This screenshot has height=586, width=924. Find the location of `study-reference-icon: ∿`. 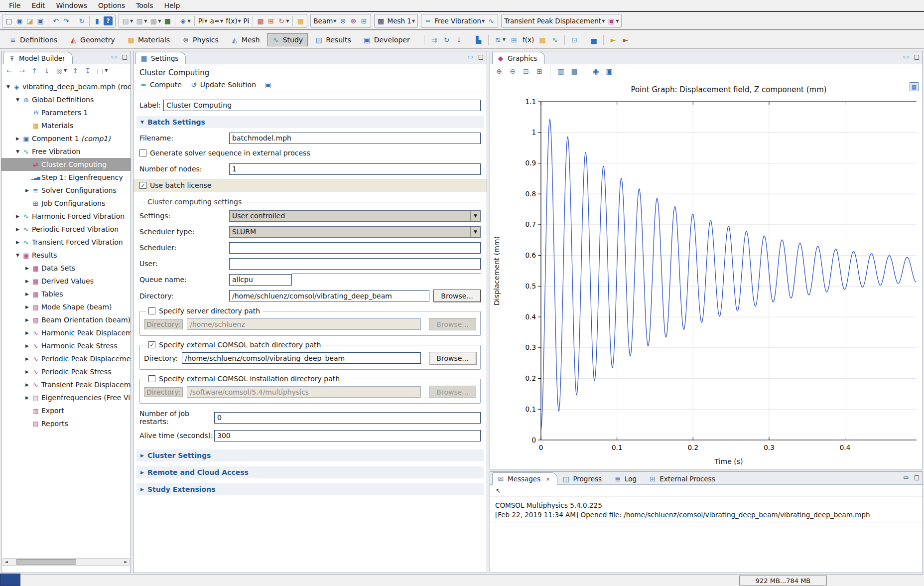

study-reference-icon: ∿ is located at coordinates (555, 40).